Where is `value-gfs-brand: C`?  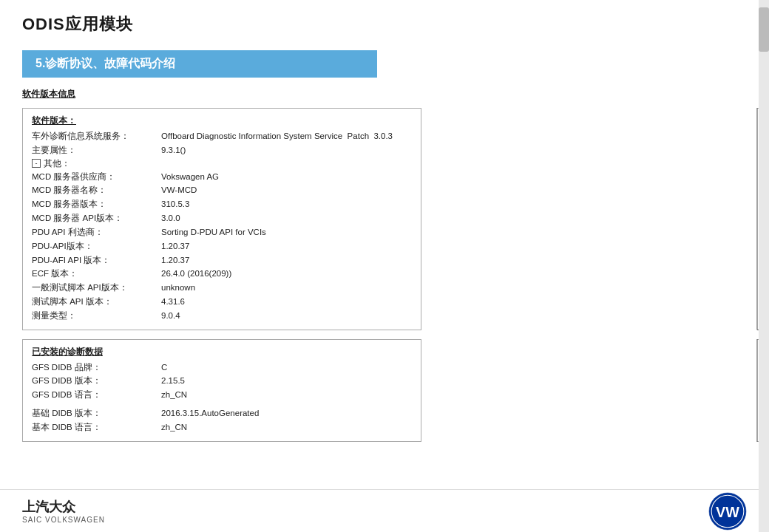 value-gfs-brand: C is located at coordinates (164, 368).